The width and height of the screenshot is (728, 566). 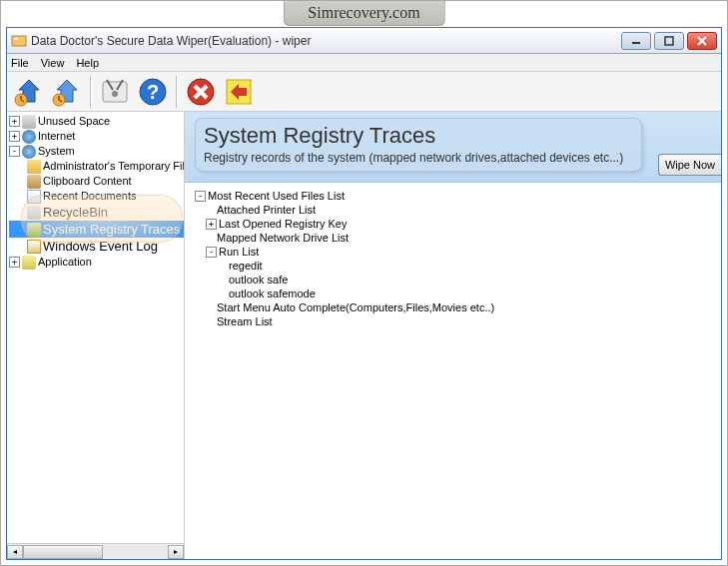 I want to click on folder-icon, so click(x=34, y=167).